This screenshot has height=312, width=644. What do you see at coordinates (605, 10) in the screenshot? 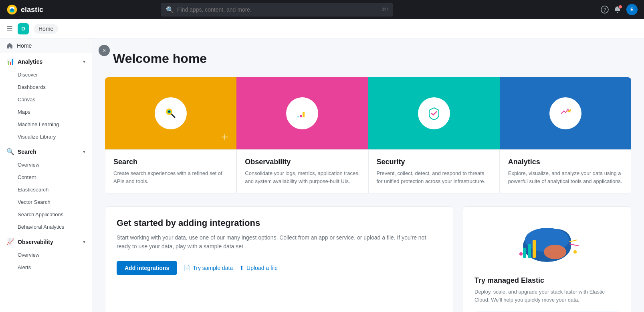
I see `help-icon: ?` at bounding box center [605, 10].